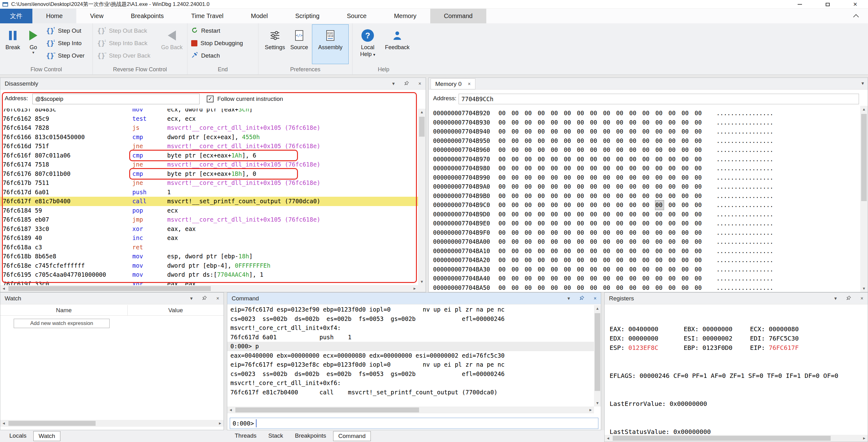  Describe the element at coordinates (736, 438) in the screenshot. I see `registers-horizontal-scrollbar: ◄ ►` at that location.